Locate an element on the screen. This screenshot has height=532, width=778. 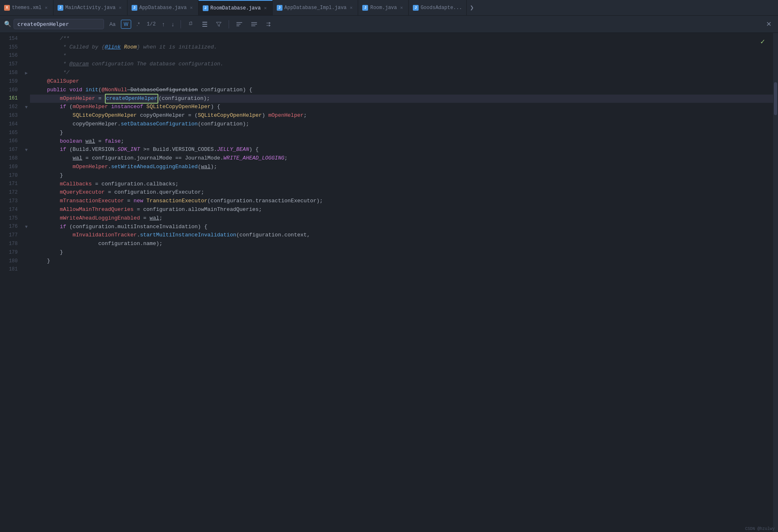
xml-icon: X is located at coordinates (7, 8).